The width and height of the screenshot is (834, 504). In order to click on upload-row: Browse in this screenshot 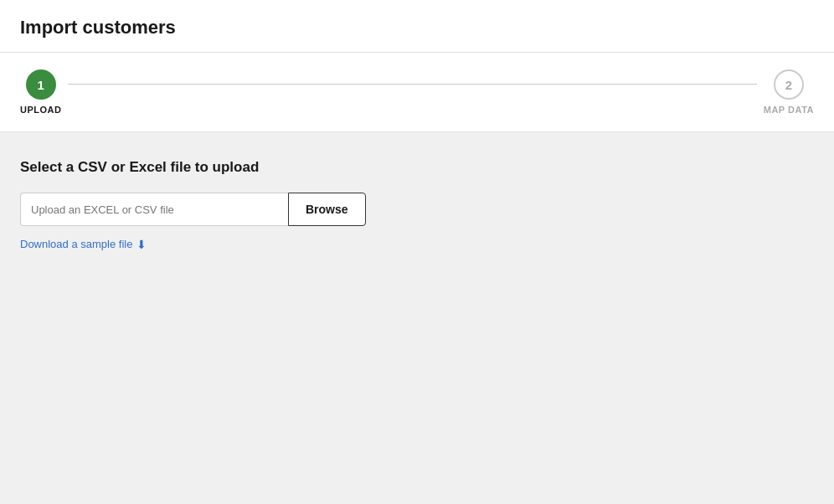, I will do `click(417, 209)`.